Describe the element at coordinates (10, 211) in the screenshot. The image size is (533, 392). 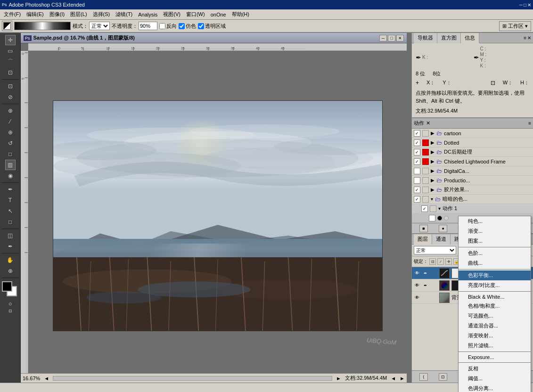
I see `path-select-tool: ↖` at that location.